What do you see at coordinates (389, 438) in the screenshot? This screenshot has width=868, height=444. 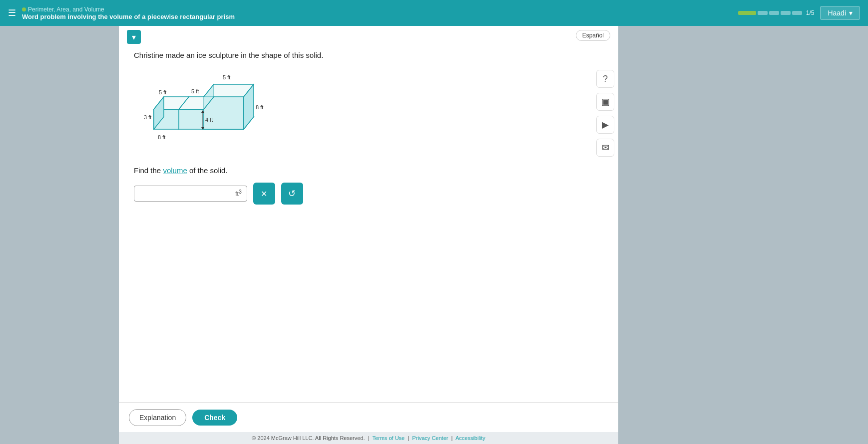 I see `terms-link: Terms of Use` at bounding box center [389, 438].